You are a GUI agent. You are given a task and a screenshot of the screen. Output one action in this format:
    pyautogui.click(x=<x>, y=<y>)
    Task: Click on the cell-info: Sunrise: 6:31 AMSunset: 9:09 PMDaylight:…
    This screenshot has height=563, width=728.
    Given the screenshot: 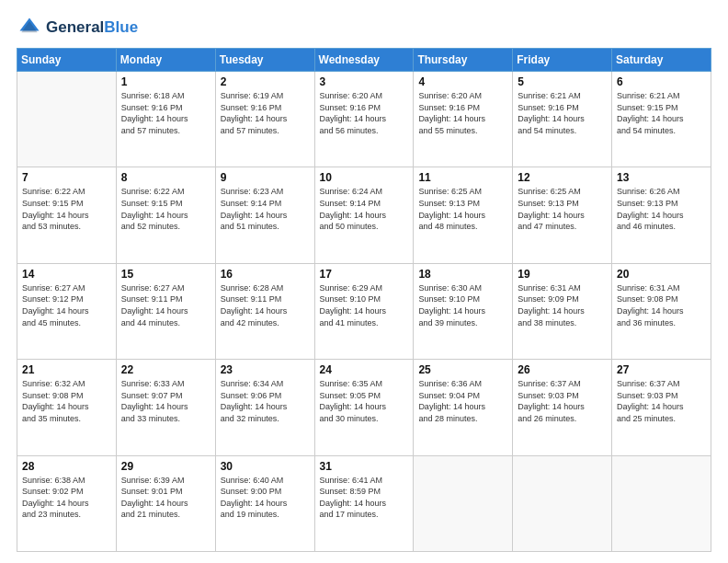 What is the action you would take?
    pyautogui.click(x=563, y=305)
    